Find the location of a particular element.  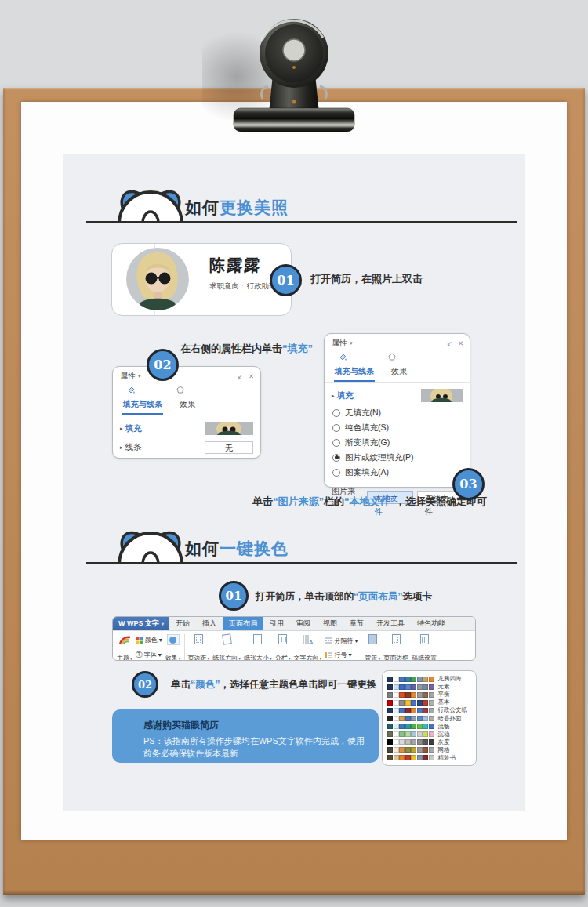

panel-restore-icon: ↙ is located at coordinates (240, 376).